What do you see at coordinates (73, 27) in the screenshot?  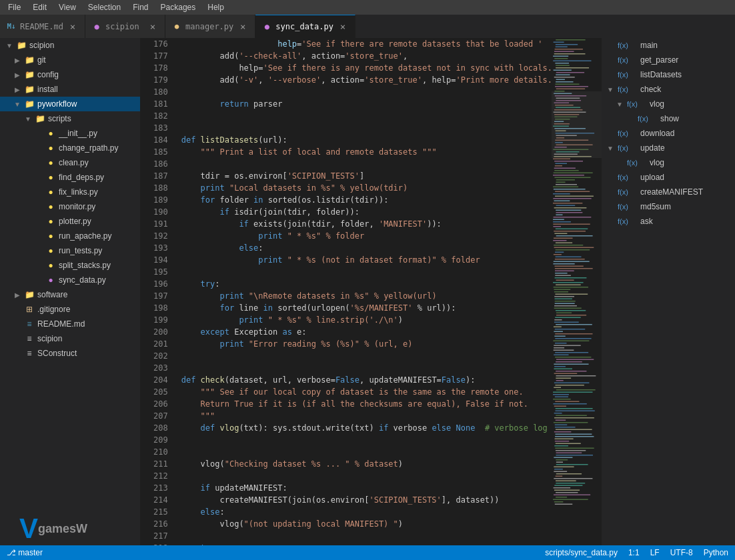 I see `tab-close-readme: ×` at bounding box center [73, 27].